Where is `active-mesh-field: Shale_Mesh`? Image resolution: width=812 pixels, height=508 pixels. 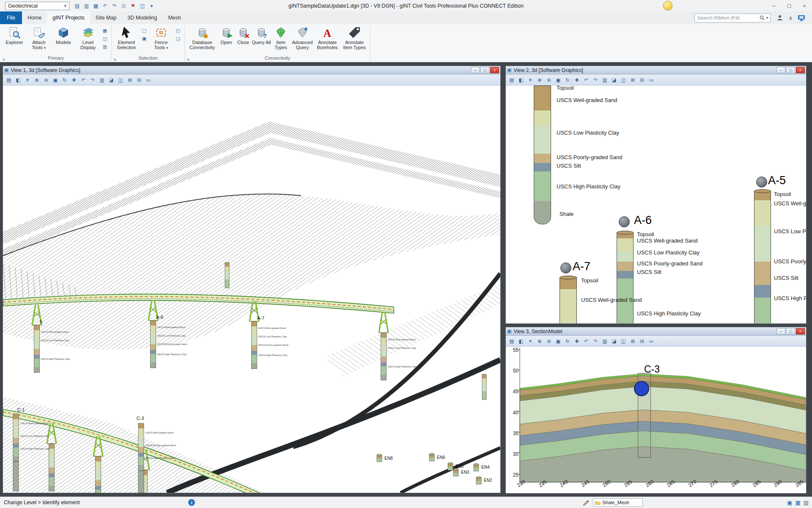 active-mesh-field: Shale_Mesh is located at coordinates (618, 502).